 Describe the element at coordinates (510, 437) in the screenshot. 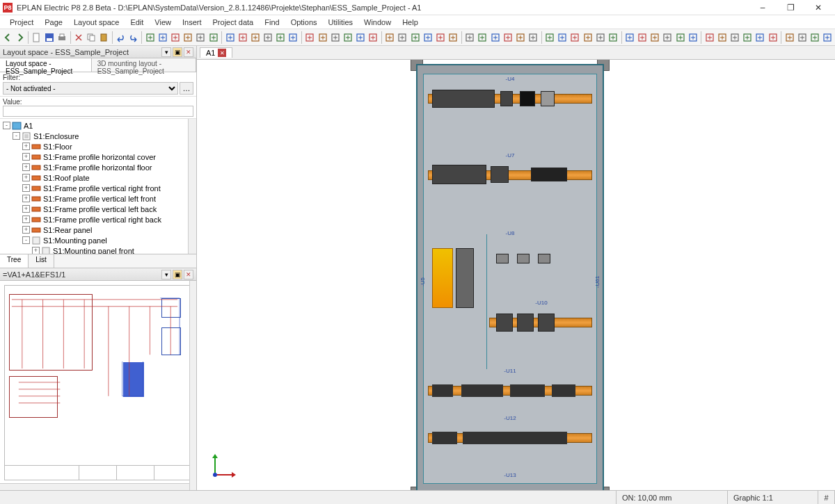

I see `rail-u12: -U12` at that location.